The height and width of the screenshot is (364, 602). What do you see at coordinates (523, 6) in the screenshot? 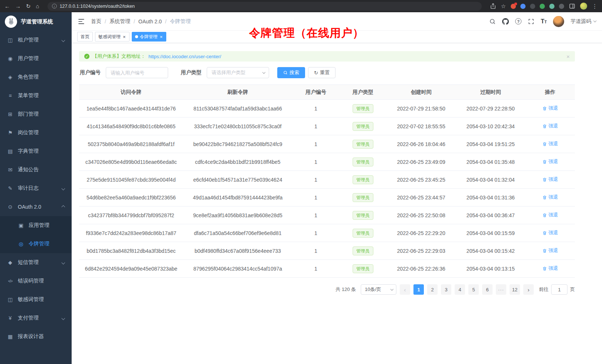
I see `extension-blue` at bounding box center [523, 6].